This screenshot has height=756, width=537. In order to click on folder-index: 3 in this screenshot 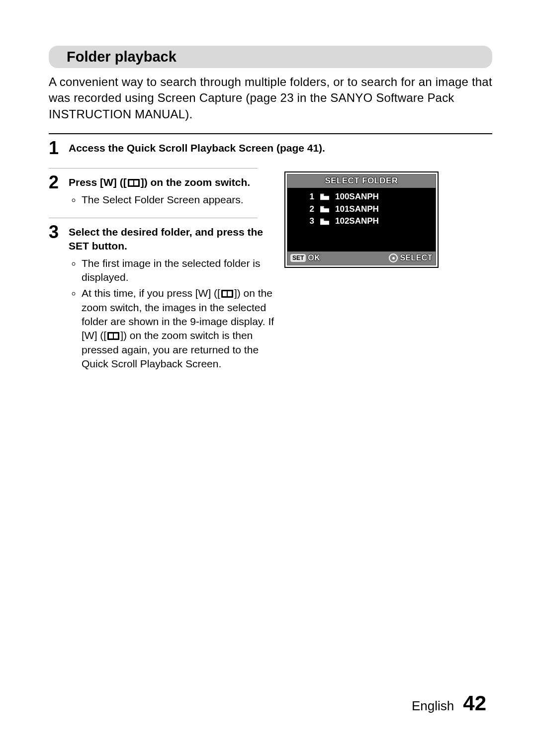, I will do `click(311, 222)`.